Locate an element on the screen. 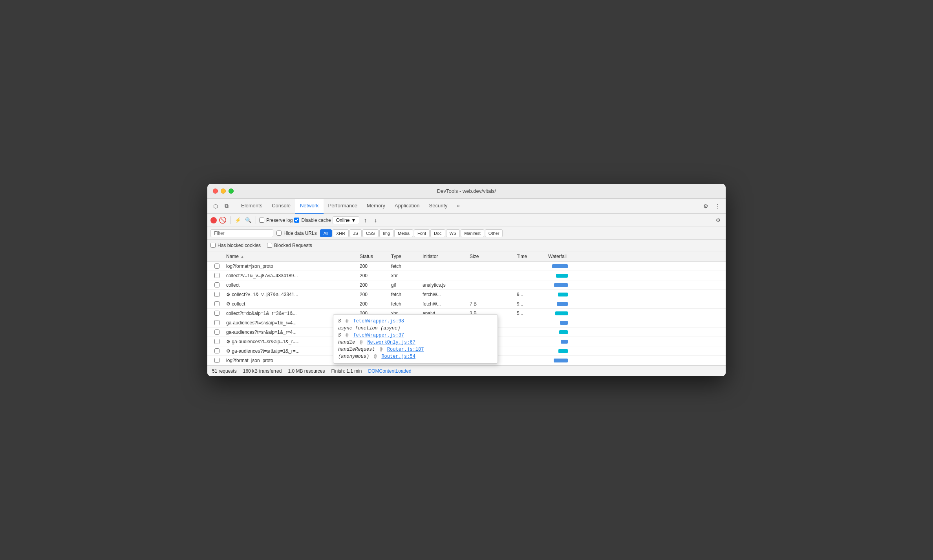  clear-icon: 🚫 is located at coordinates (223, 220).